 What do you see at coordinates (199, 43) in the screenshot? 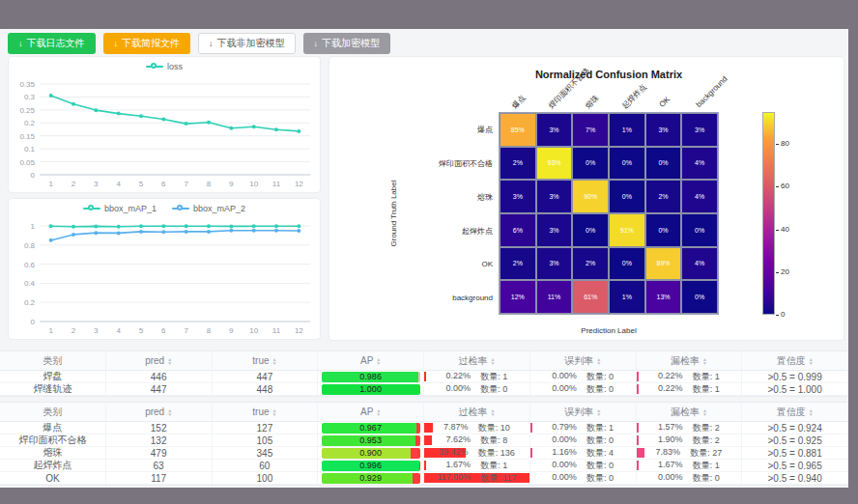
I see `toolbar: ↓ 下载日志文件 ↓ 下载简报文件 ↓ 下载非加密模型 ↓ 下载加密模型` at bounding box center [199, 43].